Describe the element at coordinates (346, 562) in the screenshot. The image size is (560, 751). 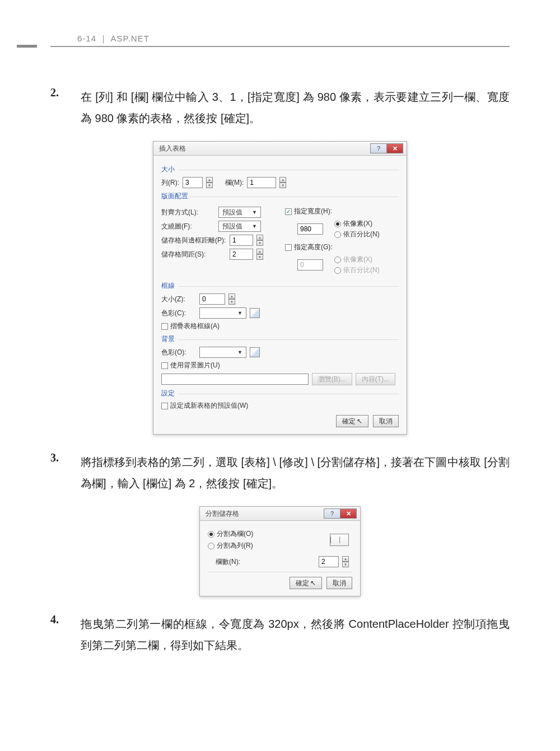
I see `count-spinner: ▲▼` at that location.